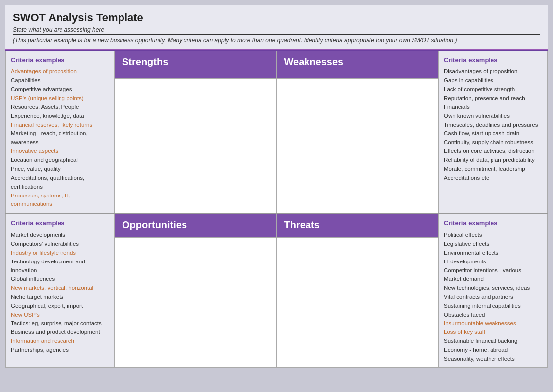 The width and height of the screenshot is (553, 392). I want to click on list-item: Competitive advantages, so click(60, 90).